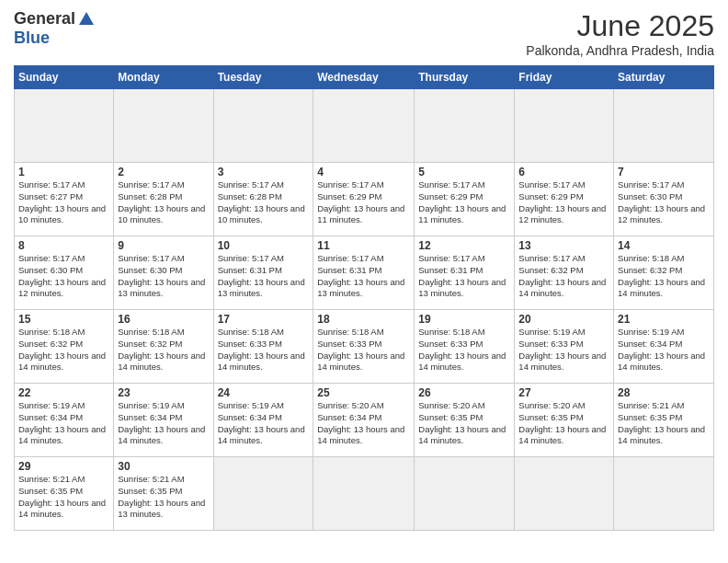 This screenshot has width=728, height=563. Describe the element at coordinates (664, 273) in the screenshot. I see `calendar-day-cell: 14Sunrise: 5:18 AMSunset: 6:32 PMDayligh…` at that location.